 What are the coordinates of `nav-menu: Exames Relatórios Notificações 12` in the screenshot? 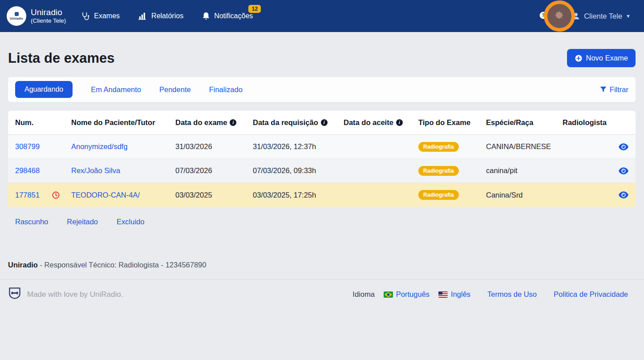 It's located at (167, 16).